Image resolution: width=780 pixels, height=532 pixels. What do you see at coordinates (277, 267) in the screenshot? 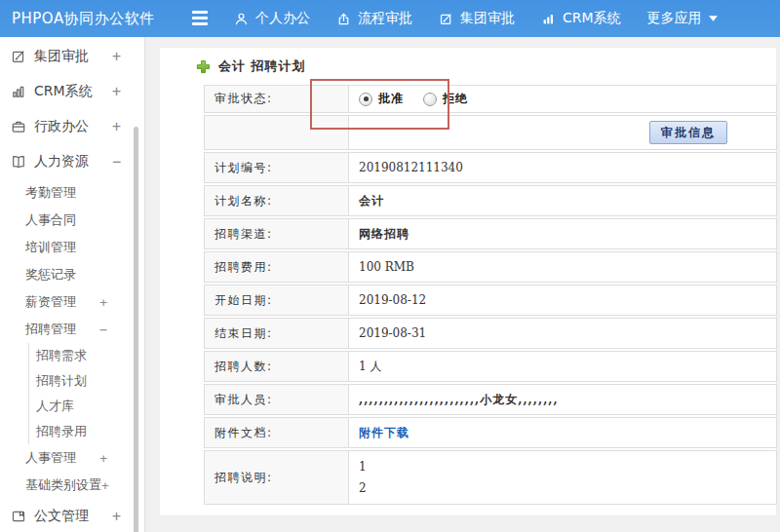
I see `recruit-cost-label: 招聘费用:` at bounding box center [277, 267].